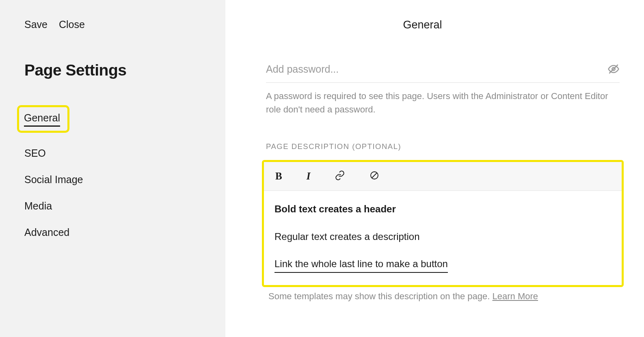  I want to click on password-help-text: A password is required to see this page.…, so click(443, 103).